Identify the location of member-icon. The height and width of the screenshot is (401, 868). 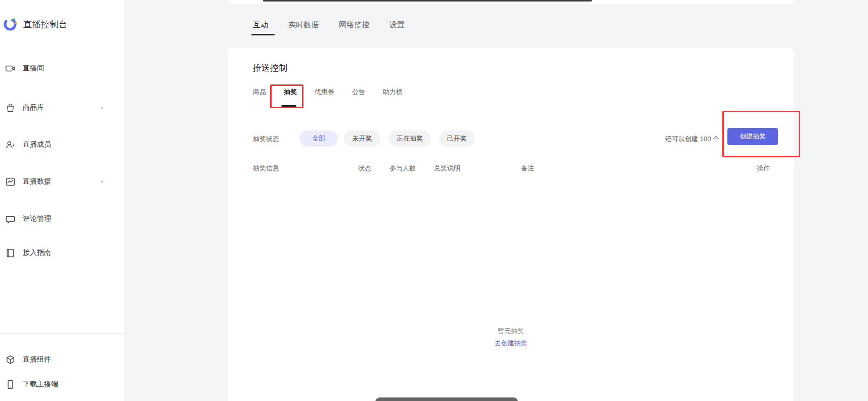
(10, 145).